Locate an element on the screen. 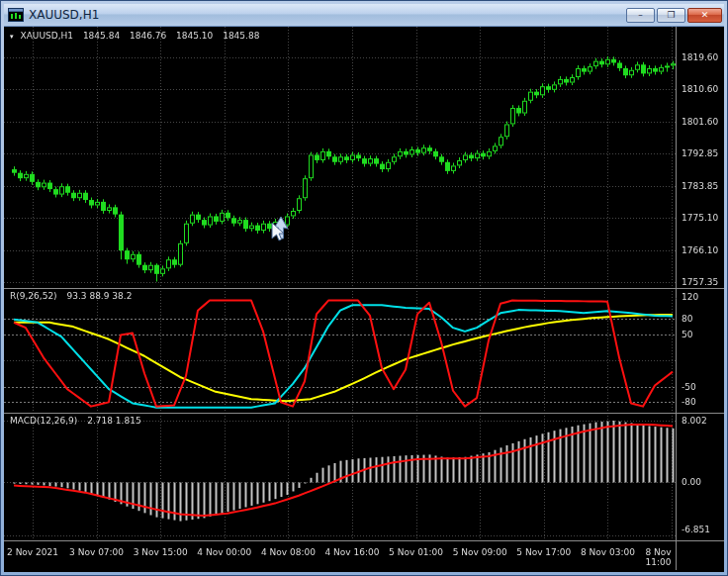 This screenshot has width=728, height=576. time-axis-label: 8 Nov 03:00 is located at coordinates (607, 552).